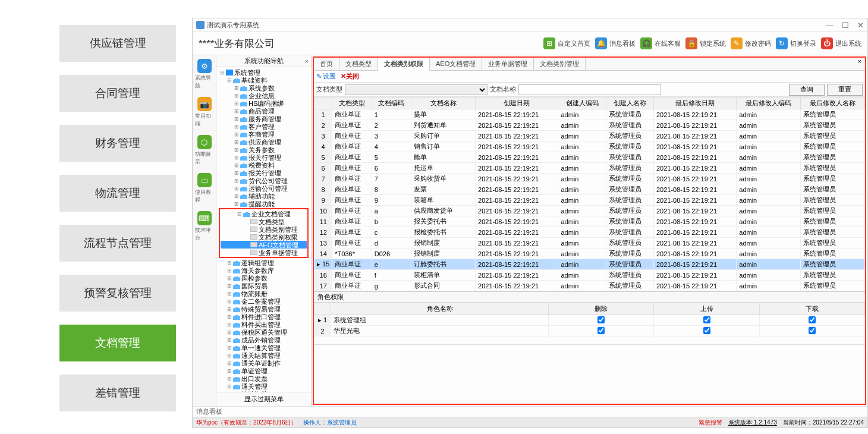 This screenshot has width=868, height=434. Describe the element at coordinates (456, 64) in the screenshot. I see `tab-3: AEO文档管理` at that location.